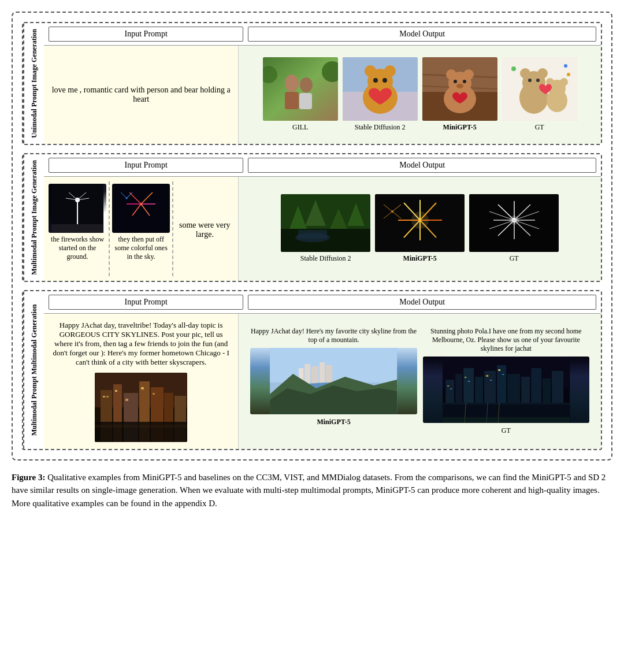  Describe the element at coordinates (419, 229) in the screenshot. I see `row2-output-area: Stable Diffusion 2` at that location.